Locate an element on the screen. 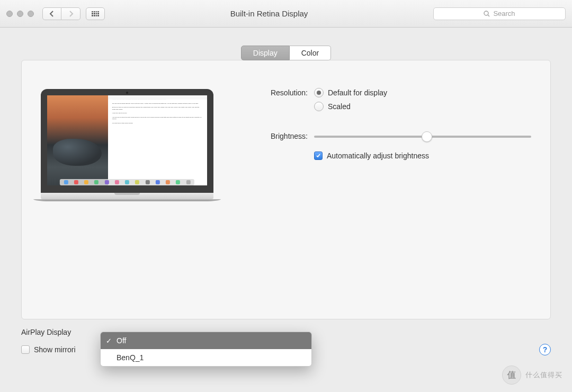 This screenshot has width=572, height=392. search-icon is located at coordinates (487, 14).